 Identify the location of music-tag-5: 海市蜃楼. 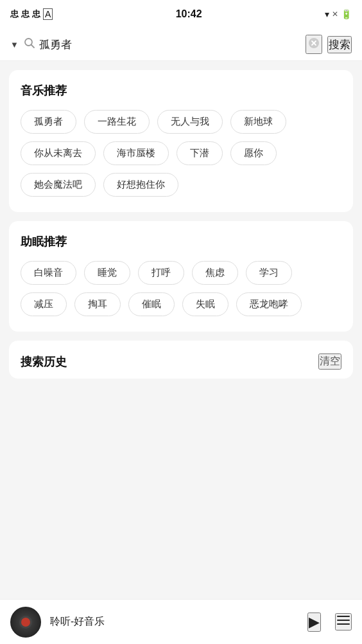
(136, 153).